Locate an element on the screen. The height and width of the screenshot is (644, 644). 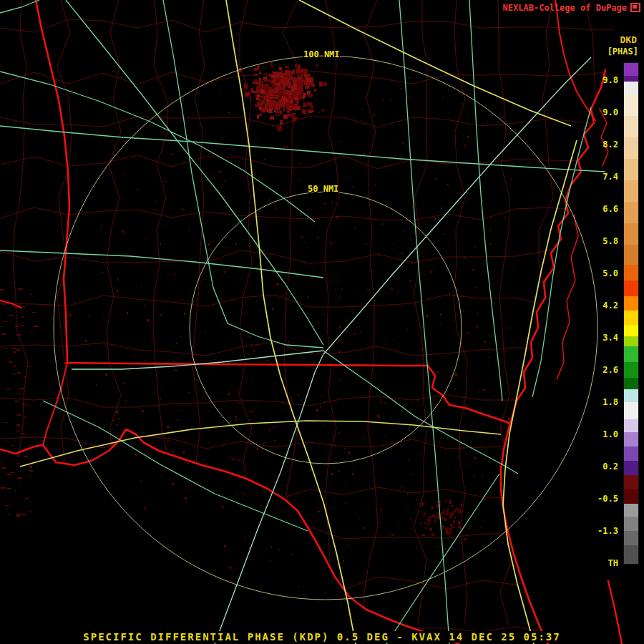
product-code: DKD is located at coordinates (628, 40).